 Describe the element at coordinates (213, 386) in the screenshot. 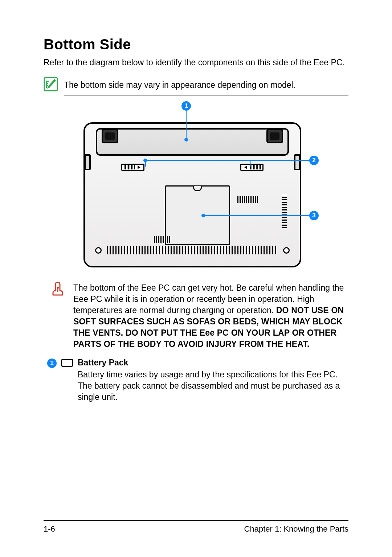

I see `item-text: Battery time varies by usage and by the …` at that location.